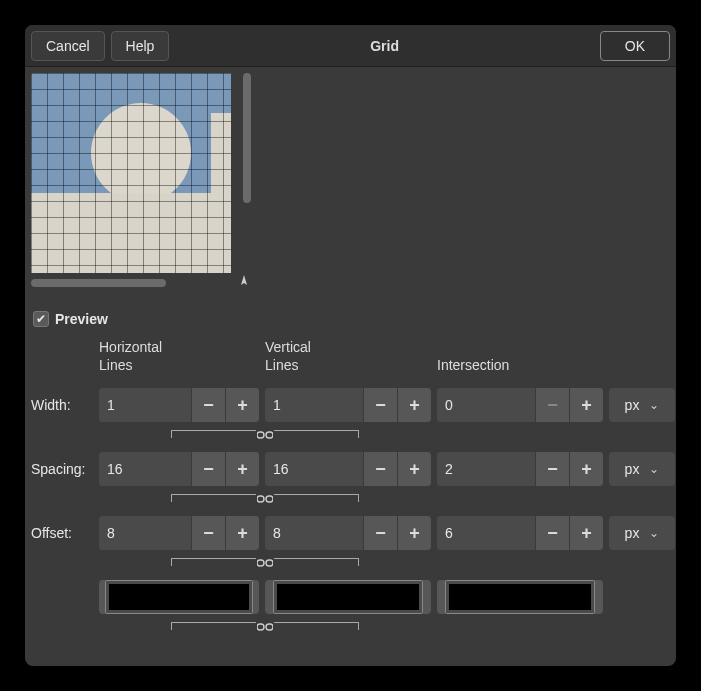  What do you see at coordinates (314, 469) in the screenshot?
I see `spacing-v-field` at bounding box center [314, 469].